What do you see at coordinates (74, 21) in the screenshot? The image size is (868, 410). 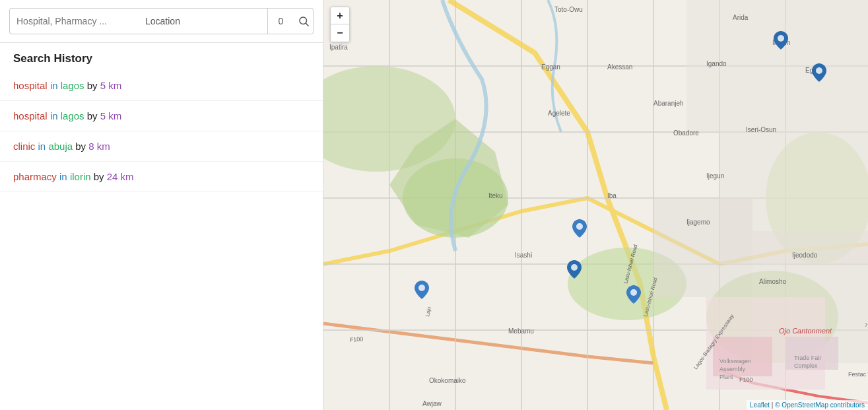 I see `facility-input` at bounding box center [74, 21].